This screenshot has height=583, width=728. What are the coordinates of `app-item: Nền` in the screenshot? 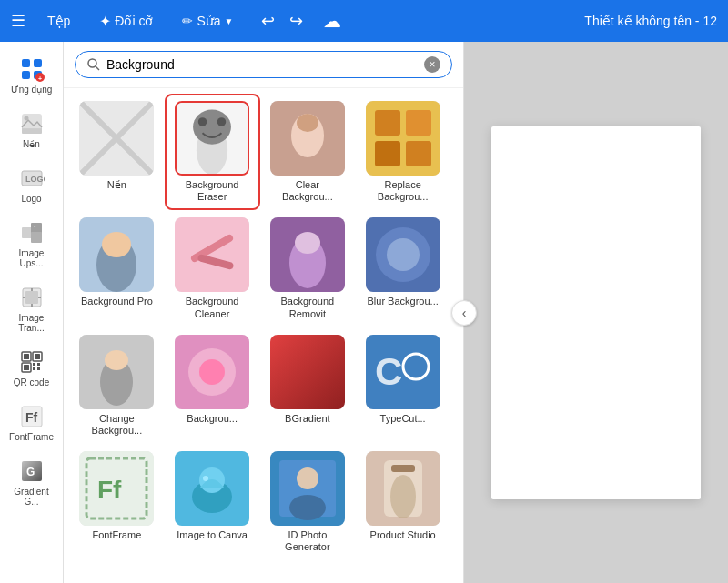 It's located at (116, 152).